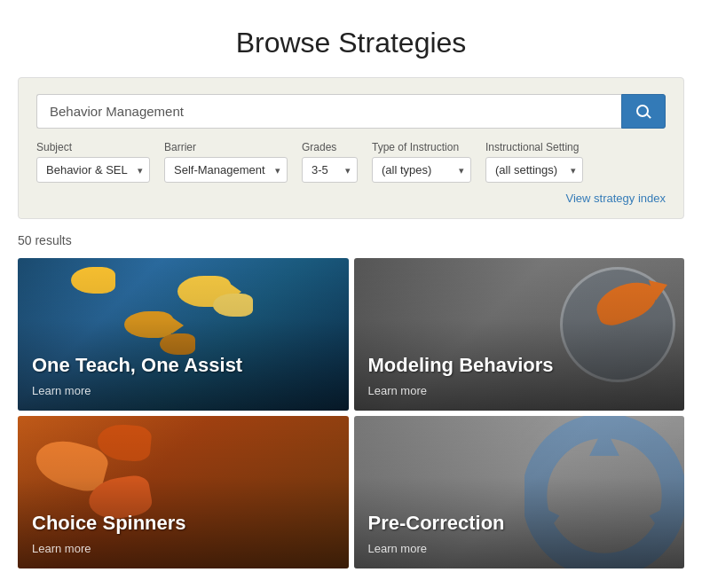 This screenshot has height=588, width=702. Describe the element at coordinates (93, 161) in the screenshot. I see `subject-filter-group: Subject Behavior & SEL Math Reading` at that location.